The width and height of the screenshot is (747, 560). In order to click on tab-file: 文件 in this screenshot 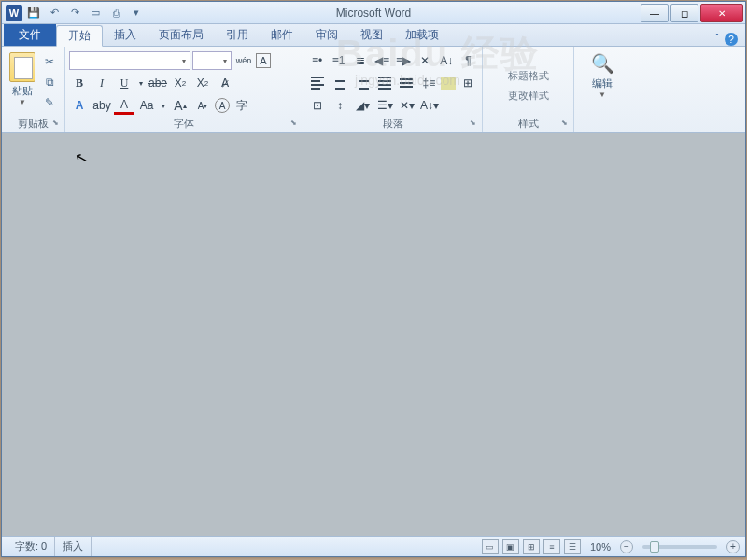, I will do `click(30, 35)`.